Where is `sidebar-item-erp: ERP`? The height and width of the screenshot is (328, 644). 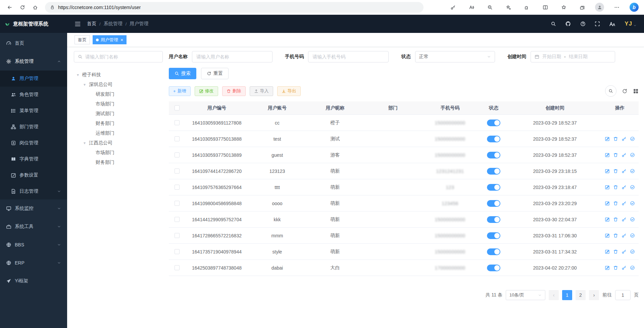 sidebar-item-erp: ERP is located at coordinates (34, 263).